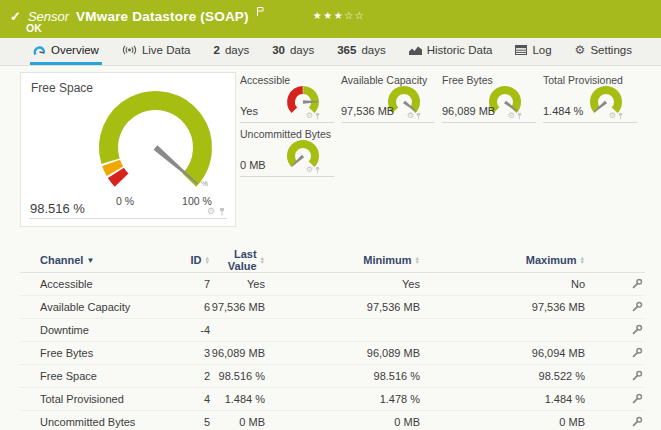 The image size is (661, 430). I want to click on cell-channel: Accessible, so click(108, 284).